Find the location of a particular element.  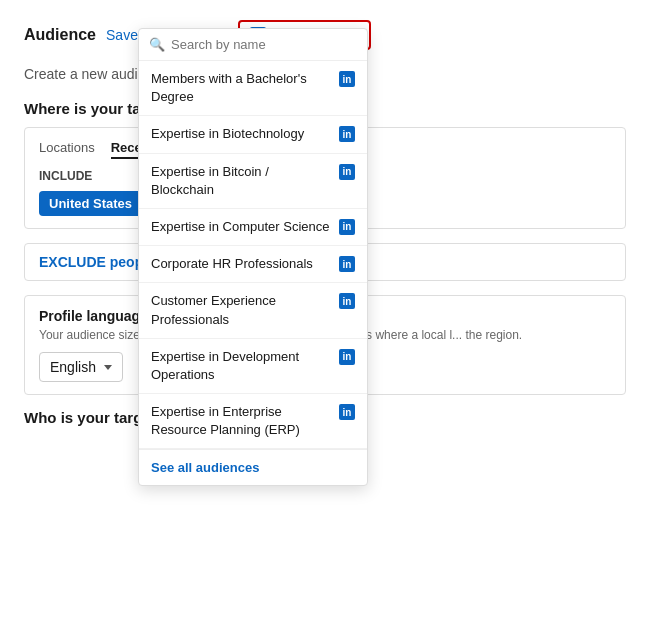

dropdown-item: Customer Experience Professionalsin is located at coordinates (253, 310).